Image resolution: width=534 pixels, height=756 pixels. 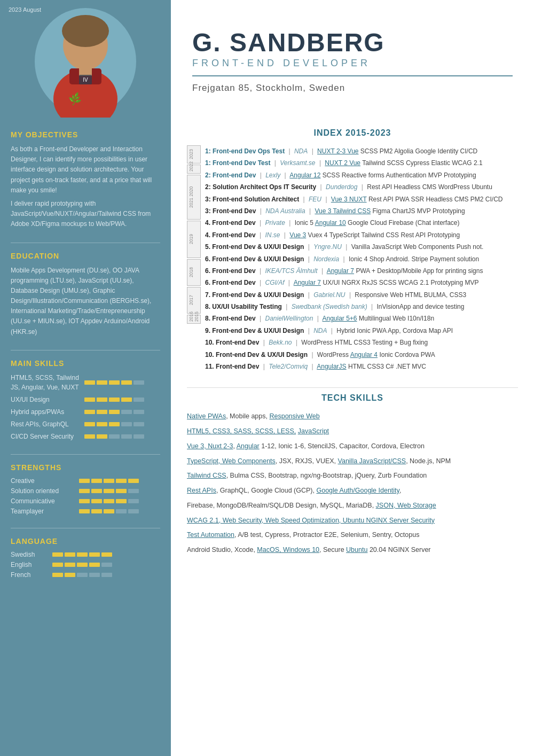 What do you see at coordinates (85, 135) in the screenshot?
I see `objectives-title: MY OBJECTIVES` at bounding box center [85, 135].